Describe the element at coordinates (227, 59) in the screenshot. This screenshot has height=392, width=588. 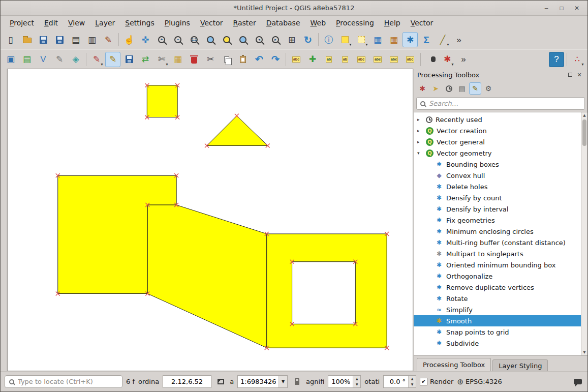
I see `copy-features-button` at that location.